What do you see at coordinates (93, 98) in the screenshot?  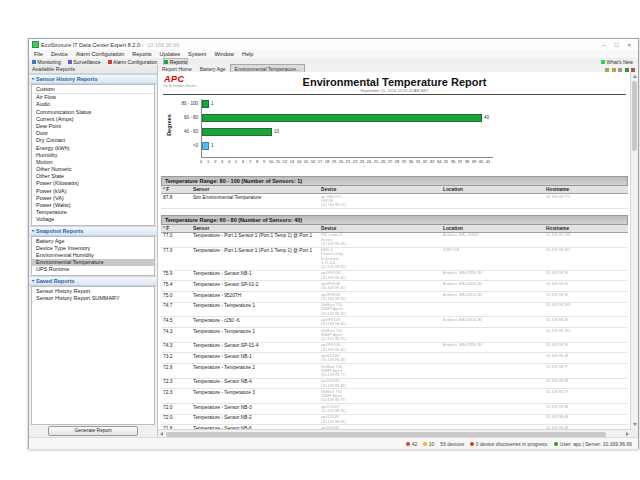 I see `sidebar-item-air-flow: Air Flow` at bounding box center [93, 98].